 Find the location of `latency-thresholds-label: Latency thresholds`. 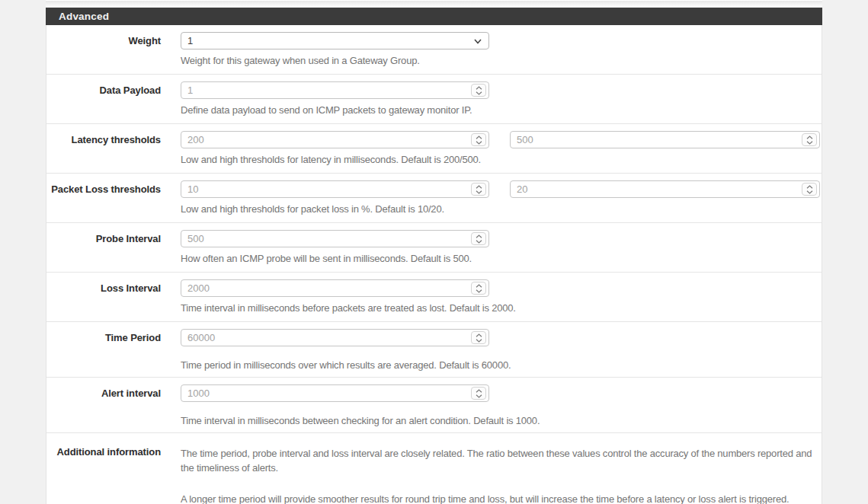

latency-thresholds-label: Latency thresholds is located at coordinates (104, 148).